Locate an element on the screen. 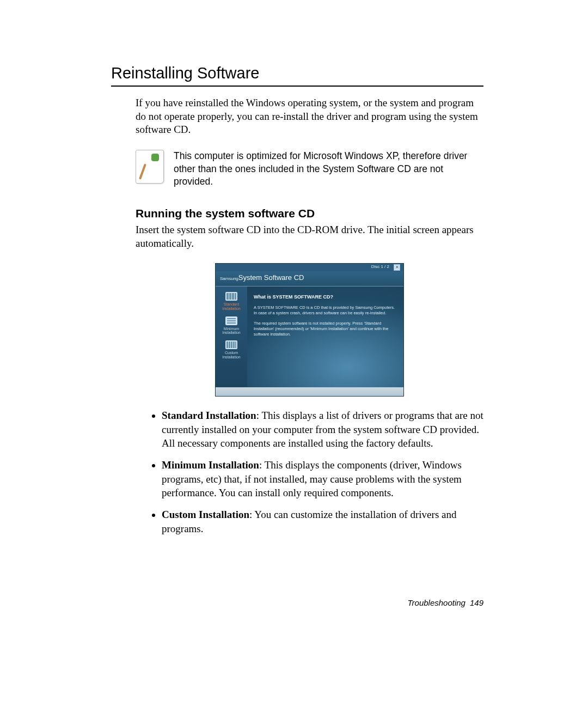 The width and height of the screenshot is (588, 713). term: Minimum Installation is located at coordinates (210, 465).